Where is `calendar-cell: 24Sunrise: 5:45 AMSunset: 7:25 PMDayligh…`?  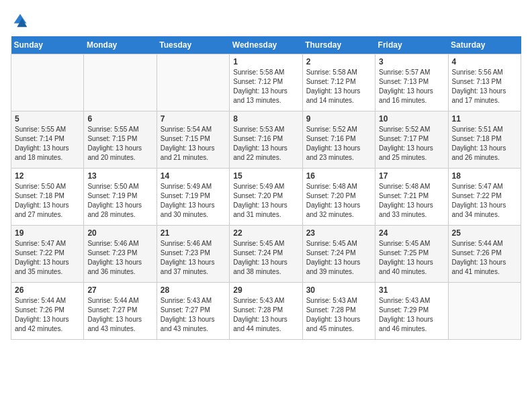 calendar-cell: 24Sunrise: 5:45 AMSunset: 7:25 PMDayligh… is located at coordinates (412, 254).